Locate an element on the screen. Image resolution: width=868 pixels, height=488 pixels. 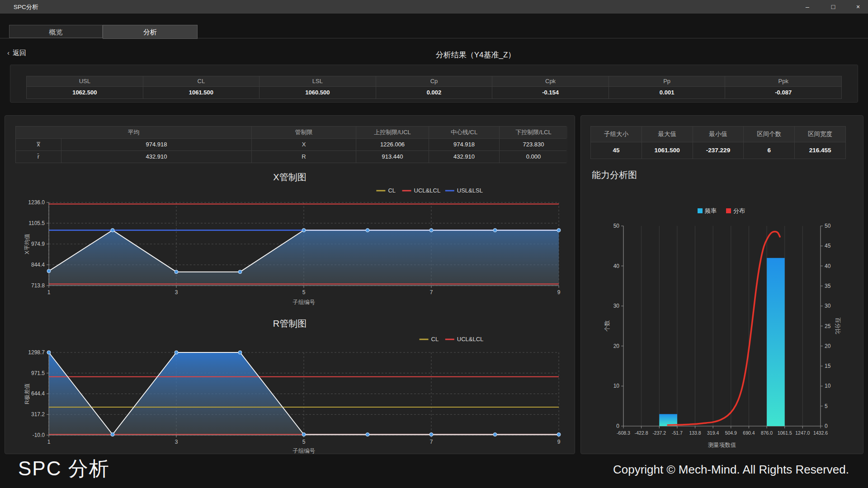
x-lcl: 723.830 is located at coordinates (533, 145).